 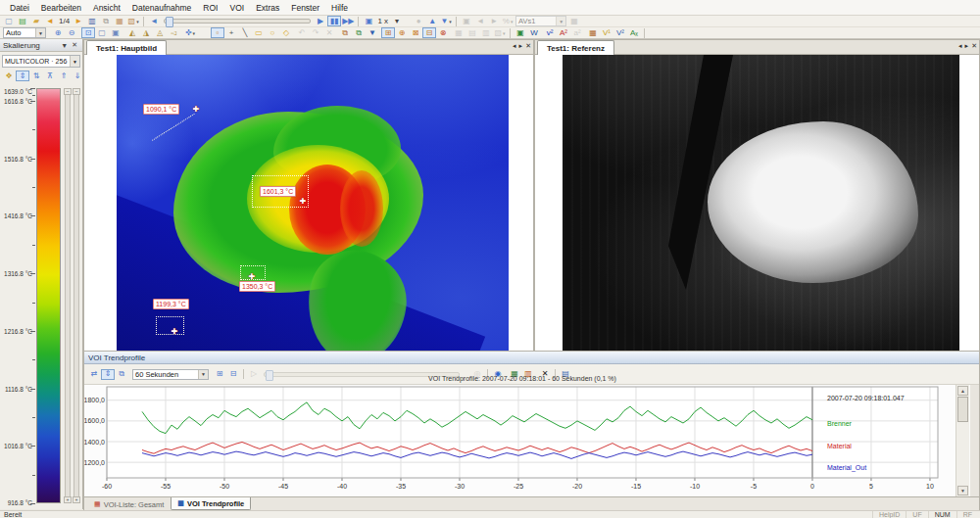 What do you see at coordinates (94, 374) in the screenshot?
I see `copy-trend-icon: ⇄` at bounding box center [94, 374].